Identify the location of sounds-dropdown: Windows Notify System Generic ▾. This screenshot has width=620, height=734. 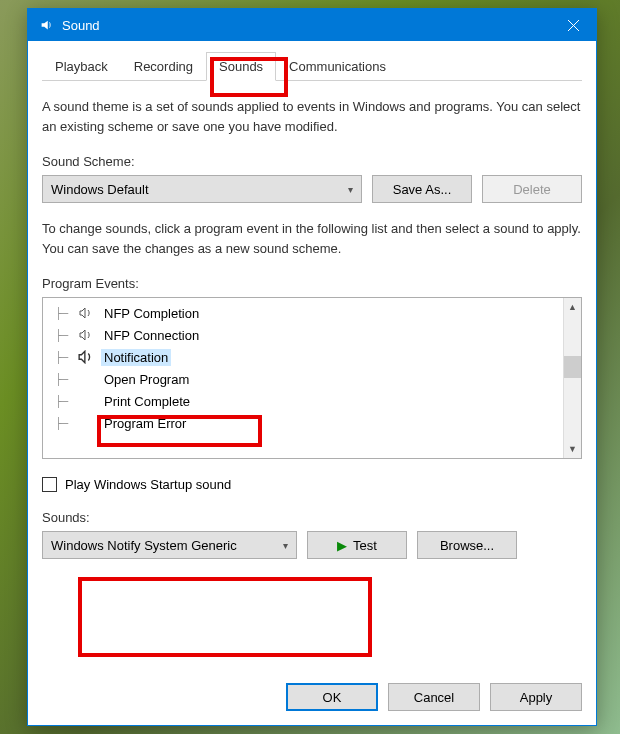
(170, 545).